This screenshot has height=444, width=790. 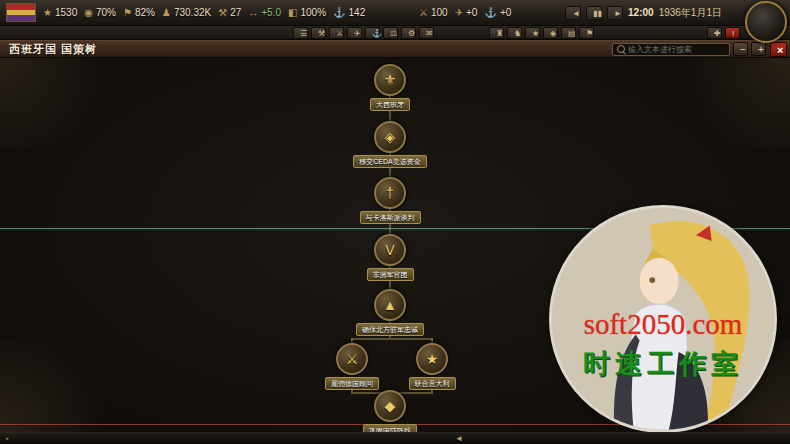 I want to click on focus-icon: ◆, so click(x=390, y=406).